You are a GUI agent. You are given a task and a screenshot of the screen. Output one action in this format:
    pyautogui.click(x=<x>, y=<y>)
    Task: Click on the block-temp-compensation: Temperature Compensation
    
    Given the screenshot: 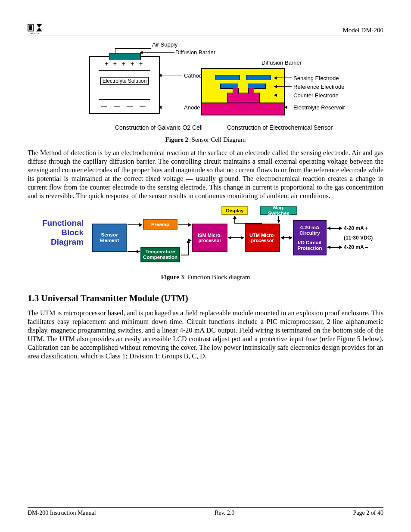 What is the action you would take?
    pyautogui.click(x=160, y=255)
    